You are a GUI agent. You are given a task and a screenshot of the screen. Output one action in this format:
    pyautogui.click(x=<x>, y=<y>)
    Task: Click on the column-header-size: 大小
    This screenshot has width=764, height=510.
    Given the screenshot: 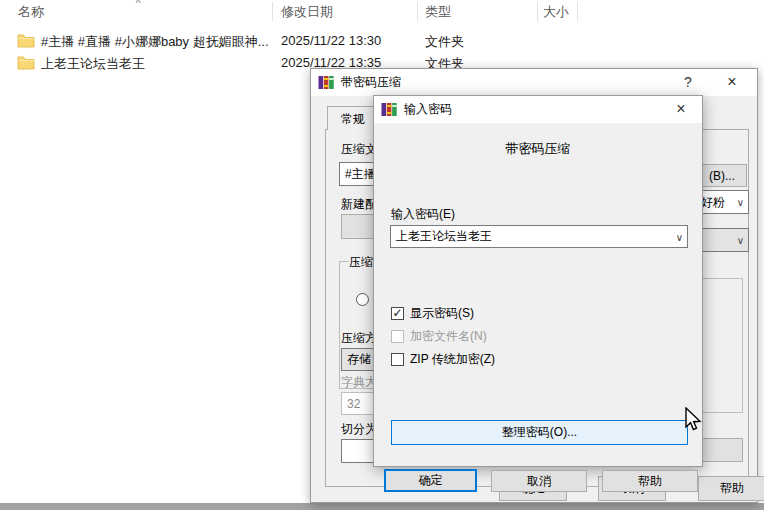 What is the action you would take?
    pyautogui.click(x=556, y=12)
    